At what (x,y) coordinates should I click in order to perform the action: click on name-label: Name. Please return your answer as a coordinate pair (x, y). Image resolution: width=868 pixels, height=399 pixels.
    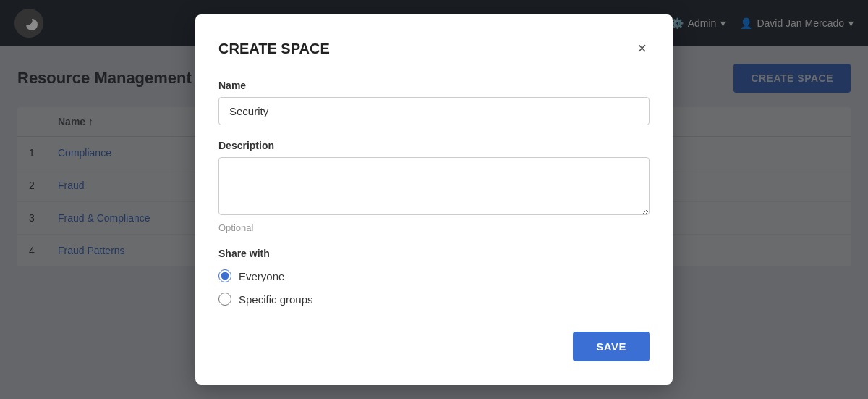
    Looking at the image, I should click on (434, 85).